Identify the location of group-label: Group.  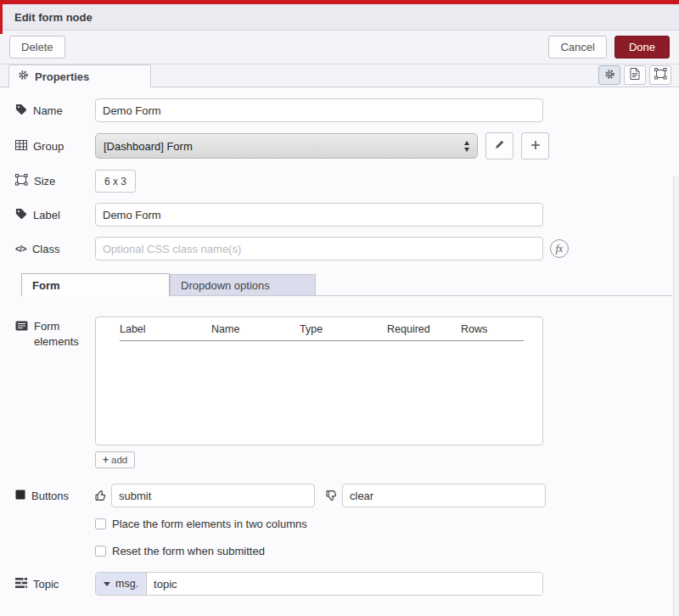
(52, 146).